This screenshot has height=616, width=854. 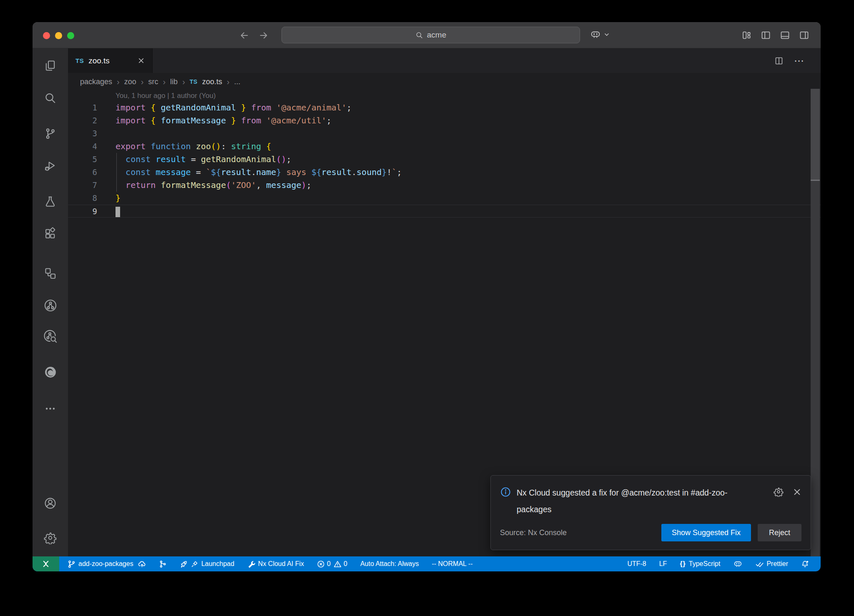 I want to click on editor-cursor, so click(x=118, y=212).